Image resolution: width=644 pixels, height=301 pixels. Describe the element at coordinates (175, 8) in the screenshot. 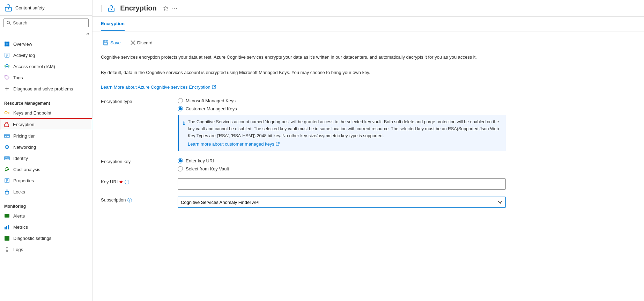

I see `more-options-btn: ···` at that location.